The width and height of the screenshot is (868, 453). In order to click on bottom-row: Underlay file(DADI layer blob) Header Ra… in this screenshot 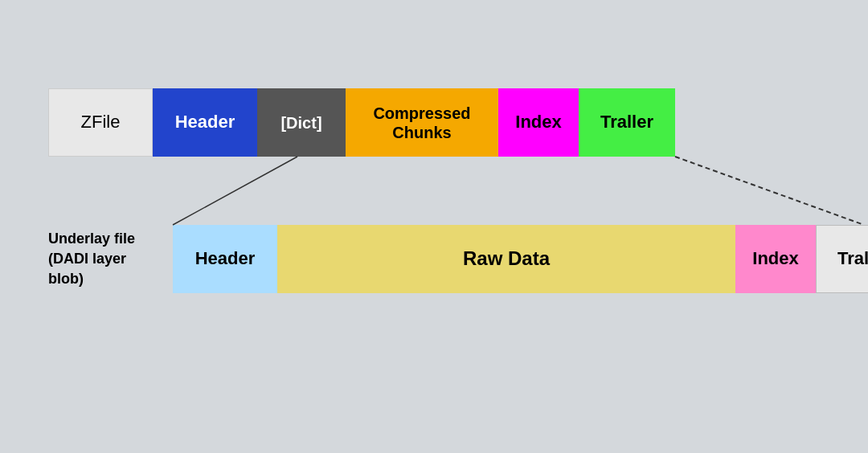, I will do `click(458, 259)`.